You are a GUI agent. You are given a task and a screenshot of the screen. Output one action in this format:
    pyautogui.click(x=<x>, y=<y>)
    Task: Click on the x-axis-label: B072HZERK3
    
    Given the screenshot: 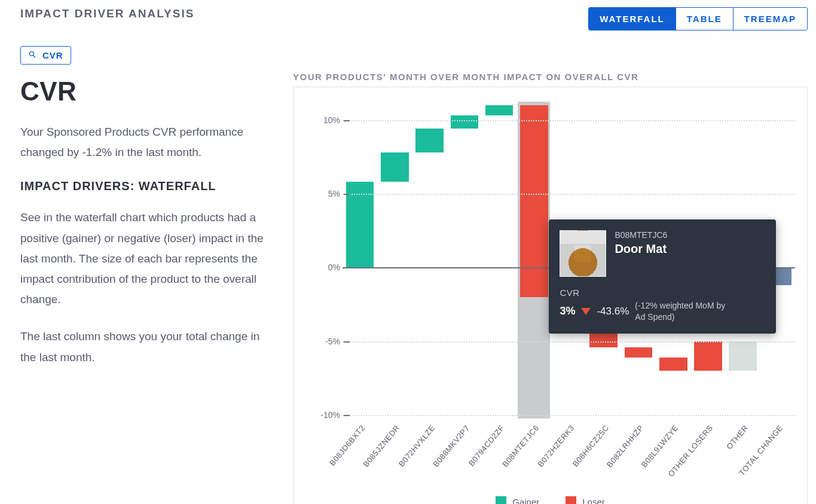 What is the action you would take?
    pyautogui.click(x=556, y=446)
    